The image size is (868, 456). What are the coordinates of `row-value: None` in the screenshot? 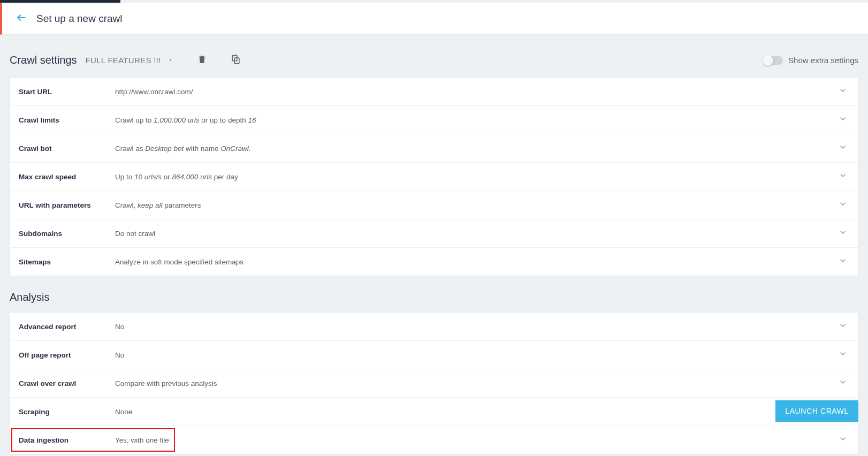 It's located at (477, 412).